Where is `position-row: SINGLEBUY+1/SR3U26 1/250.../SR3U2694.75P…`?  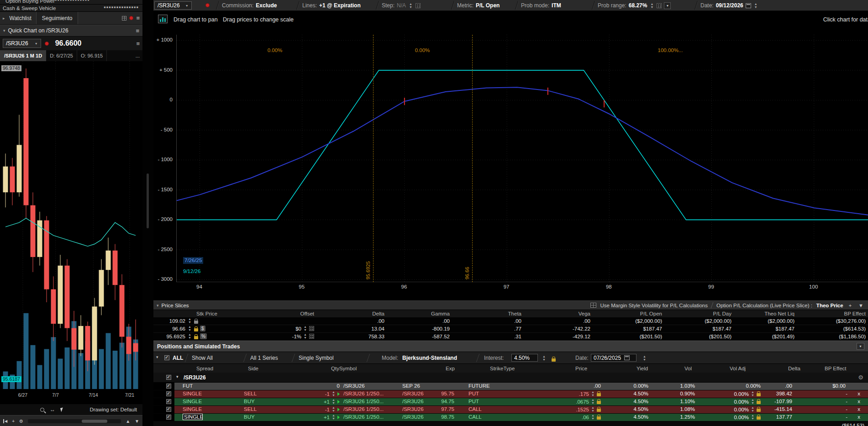 position-row: SINGLEBUY+1/SR3U26 1/250.../SR3U2694.75P… is located at coordinates (510, 402).